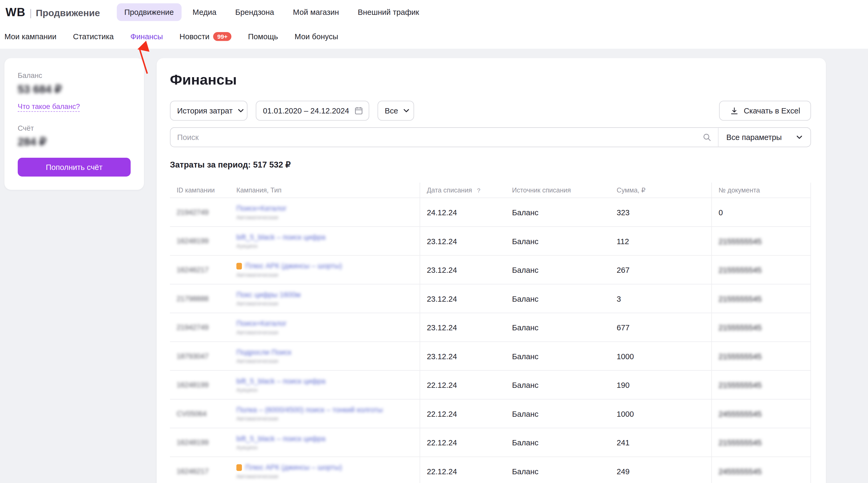  What do you see at coordinates (449, 190) in the screenshot?
I see `col-header-date-label: Дата списания` at bounding box center [449, 190].